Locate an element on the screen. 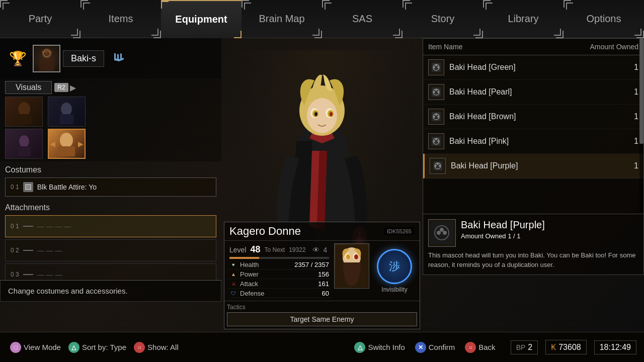 This screenshot has width=644, height=362. r2-badge: R2 is located at coordinates (61, 87).